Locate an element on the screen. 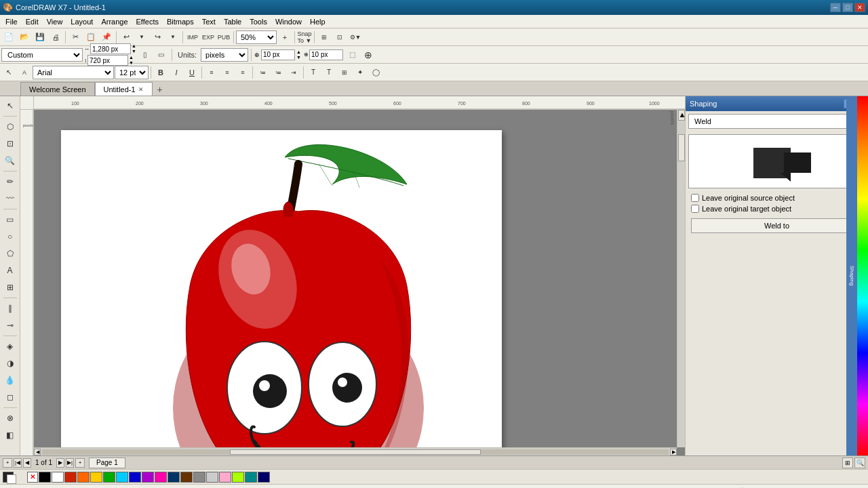  zoom-in-button: + is located at coordinates (285, 37).